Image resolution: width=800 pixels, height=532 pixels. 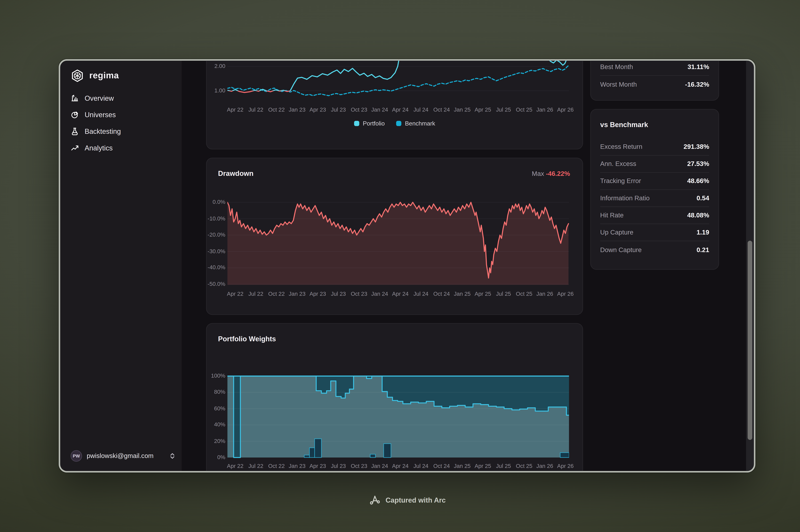 I want to click on weights-x-axis: Apr 22Jul 22Oct 22Jan 23Apr 23Jul 23Oct …, so click(x=398, y=466).